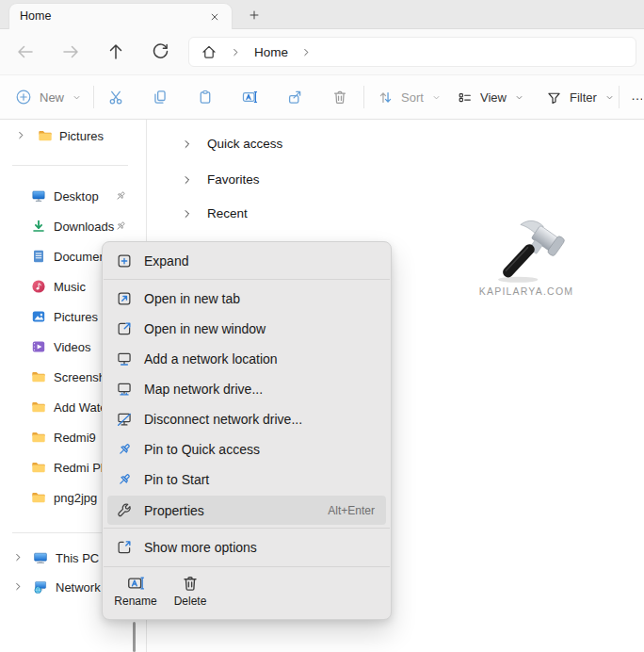  I want to click on share-icon, so click(295, 97).